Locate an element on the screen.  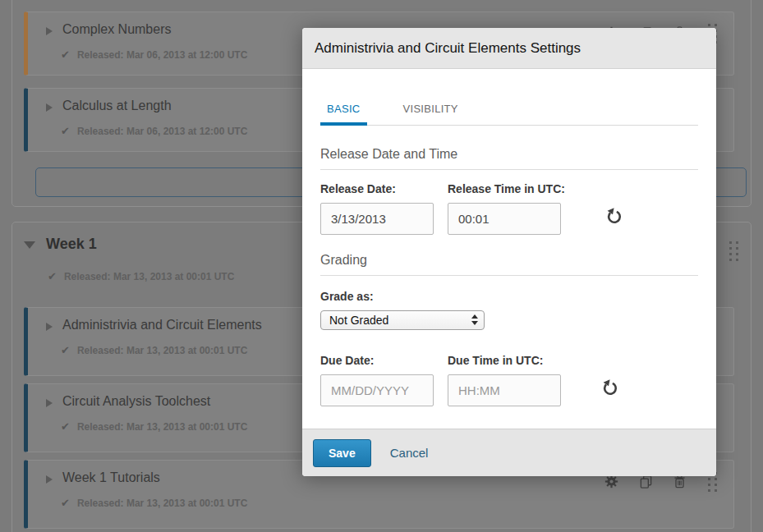
modal-header: Administrivia and Circuit Elements Setti… is located at coordinates (509, 48).